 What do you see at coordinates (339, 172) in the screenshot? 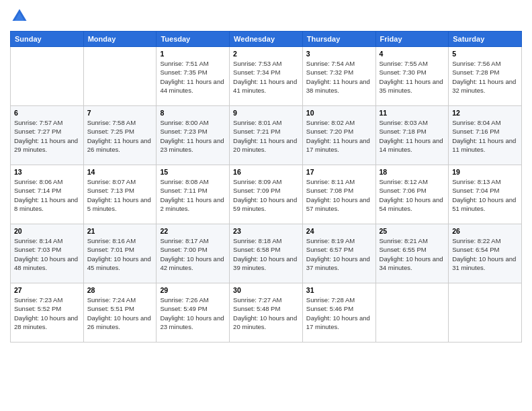
I see `day-number: 17` at bounding box center [339, 172].